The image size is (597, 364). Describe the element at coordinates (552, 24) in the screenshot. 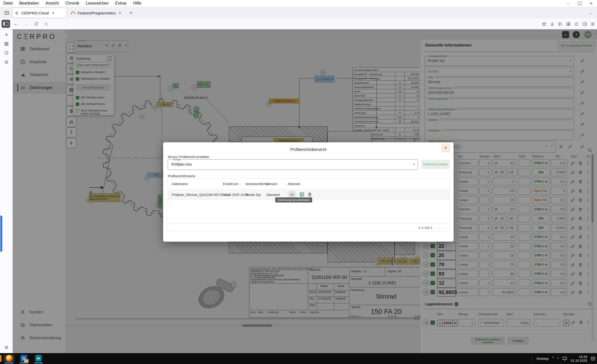

I see `downloads-icon` at that location.